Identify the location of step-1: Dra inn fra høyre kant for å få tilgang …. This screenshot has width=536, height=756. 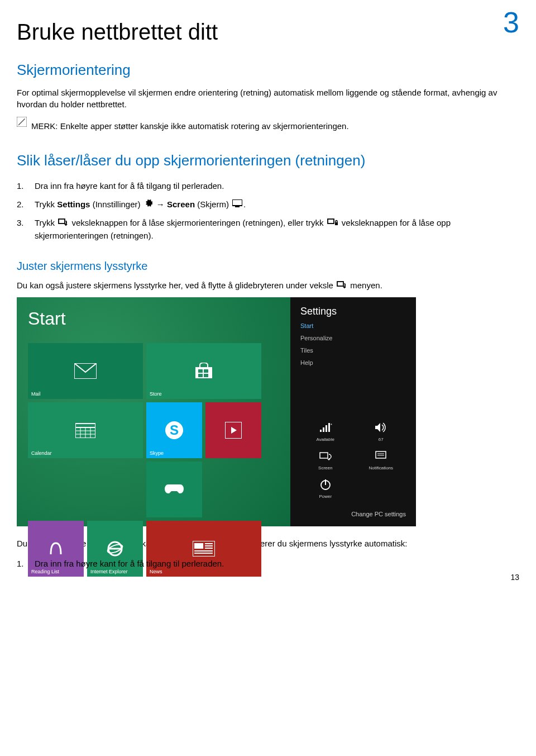
(268, 187).